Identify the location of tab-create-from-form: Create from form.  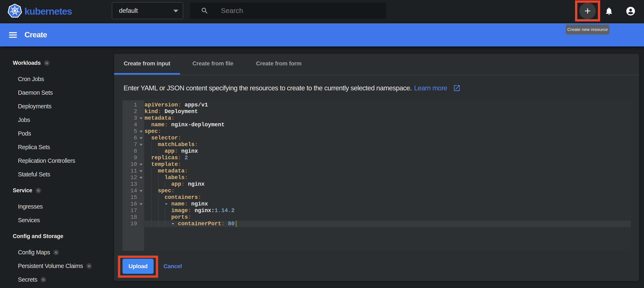
(279, 64).